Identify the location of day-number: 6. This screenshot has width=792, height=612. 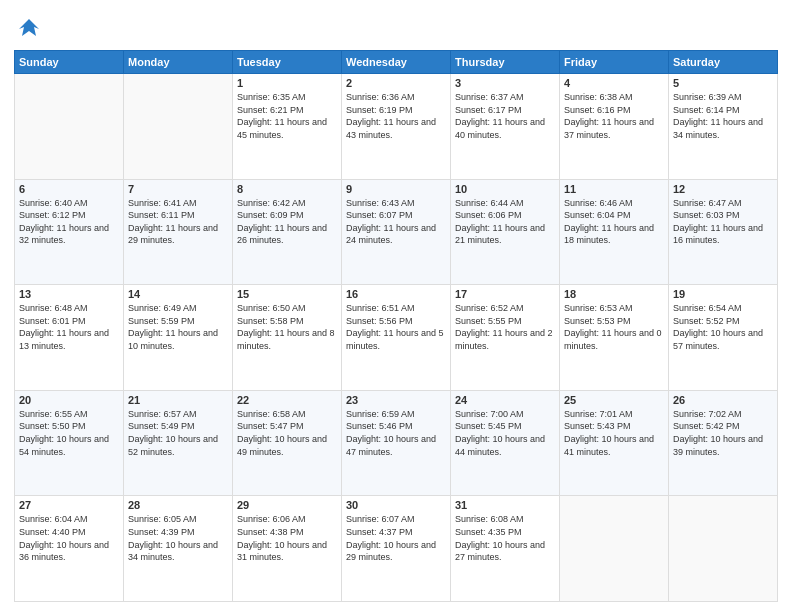
(69, 189).